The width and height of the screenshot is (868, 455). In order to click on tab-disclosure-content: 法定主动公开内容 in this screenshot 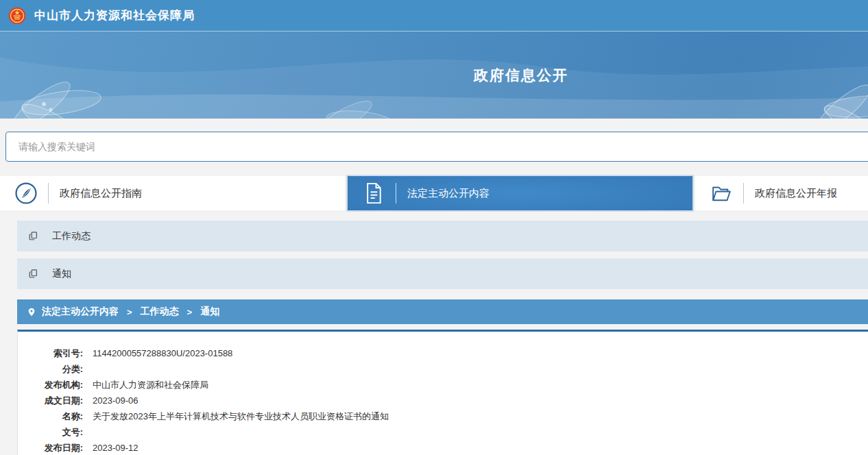, I will do `click(520, 193)`.